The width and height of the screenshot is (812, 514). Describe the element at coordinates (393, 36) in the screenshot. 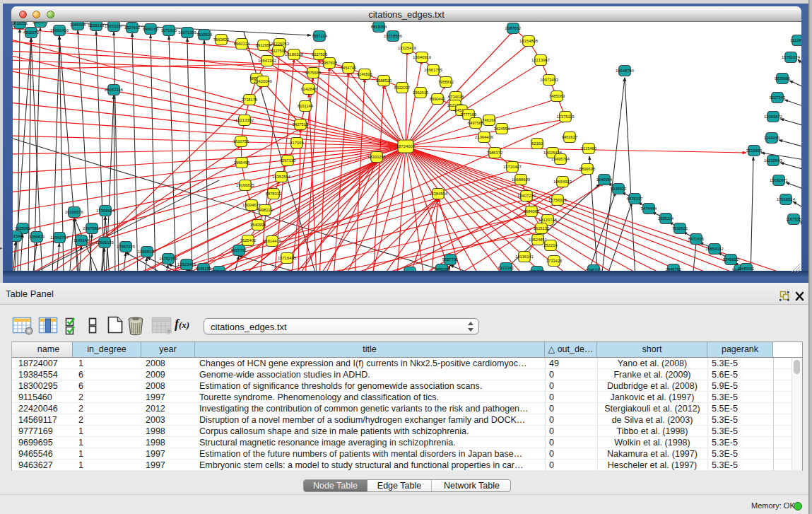

I see `svg-text: 19218586` at that location.